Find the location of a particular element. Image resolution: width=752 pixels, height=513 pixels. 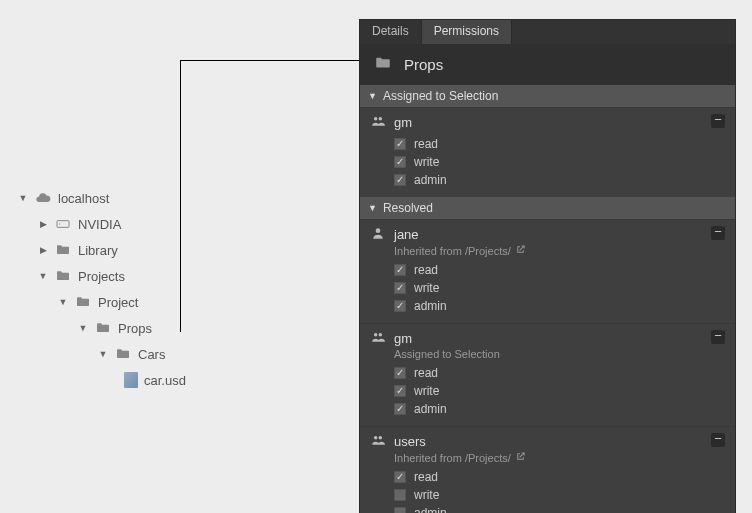

permission-entry: − gm Assigned to Selection read write ad… is located at coordinates (548, 374).